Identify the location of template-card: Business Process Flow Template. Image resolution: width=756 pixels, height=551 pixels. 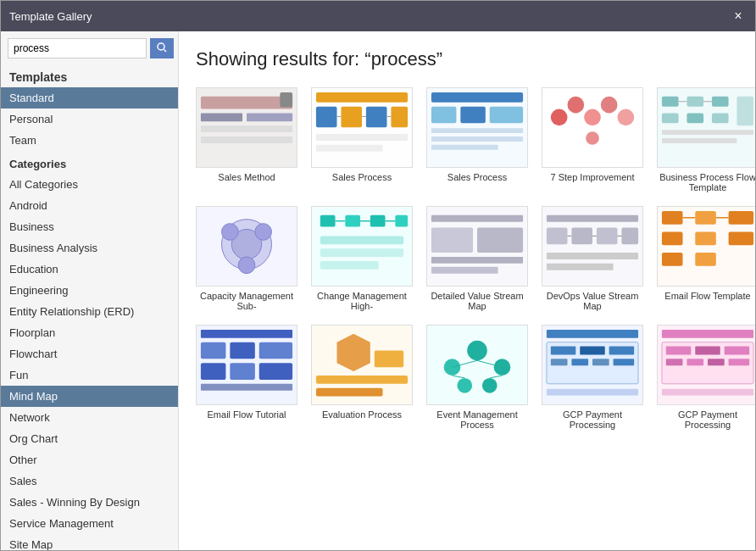
(706, 140).